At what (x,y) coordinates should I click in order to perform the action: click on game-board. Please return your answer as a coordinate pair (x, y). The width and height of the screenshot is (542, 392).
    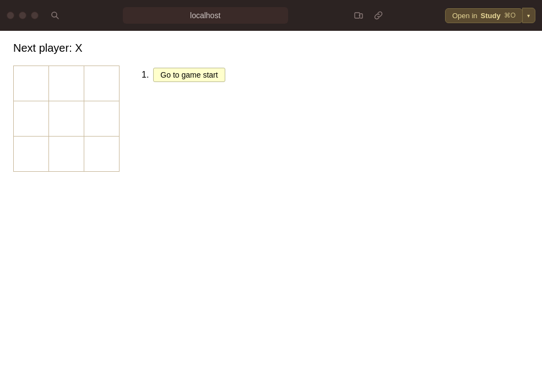
    Looking at the image, I should click on (66, 119).